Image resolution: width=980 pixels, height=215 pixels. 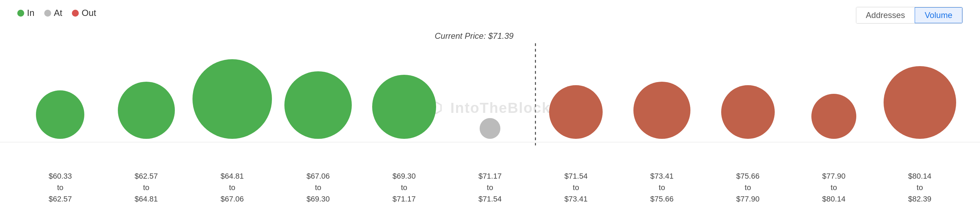 I want to click on range-end-2: $67.06, so click(x=232, y=199).